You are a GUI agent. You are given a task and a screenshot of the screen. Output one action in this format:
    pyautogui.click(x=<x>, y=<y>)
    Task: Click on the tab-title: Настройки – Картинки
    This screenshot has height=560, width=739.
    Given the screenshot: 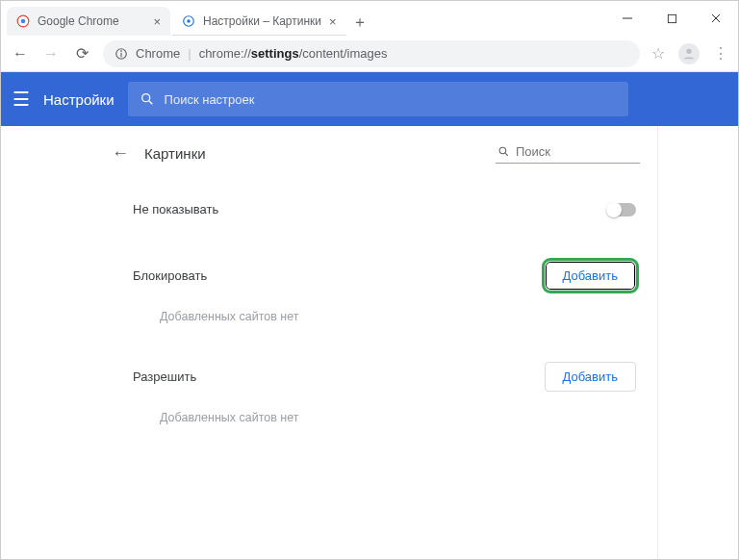 What is the action you would take?
    pyautogui.click(x=262, y=21)
    